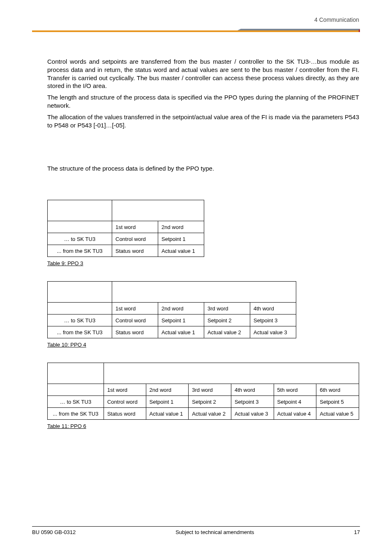 The image size is (392, 555). What do you see at coordinates (337, 20) in the screenshot?
I see `header-section: 4 Communication` at bounding box center [337, 20].